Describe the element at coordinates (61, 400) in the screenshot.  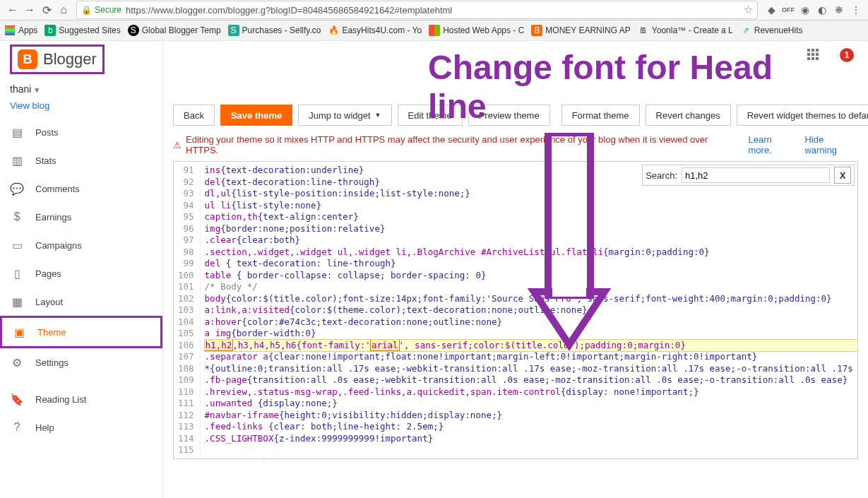
I see `sidebar-item-label: Reading List` at that location.